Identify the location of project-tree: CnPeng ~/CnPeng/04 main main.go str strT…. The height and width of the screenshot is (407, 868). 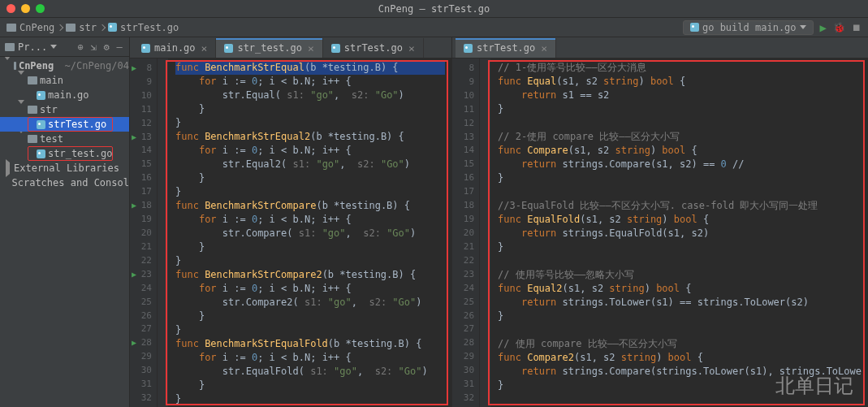
(65, 232).